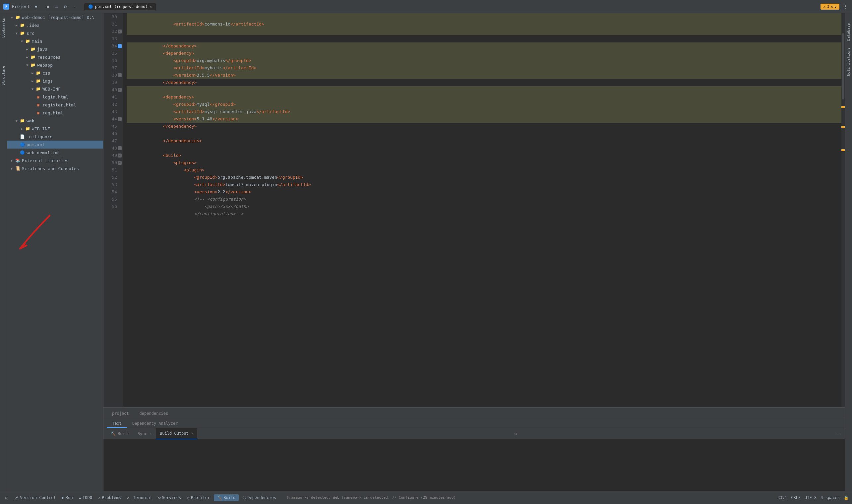 This screenshot has height=504, width=852. I want to click on status-item-services: ⚙ Services, so click(170, 498).